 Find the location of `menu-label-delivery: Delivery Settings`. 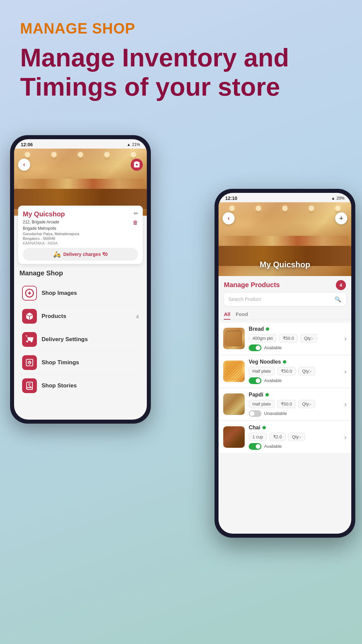

menu-label-delivery: Delivery Settings is located at coordinates (90, 339).